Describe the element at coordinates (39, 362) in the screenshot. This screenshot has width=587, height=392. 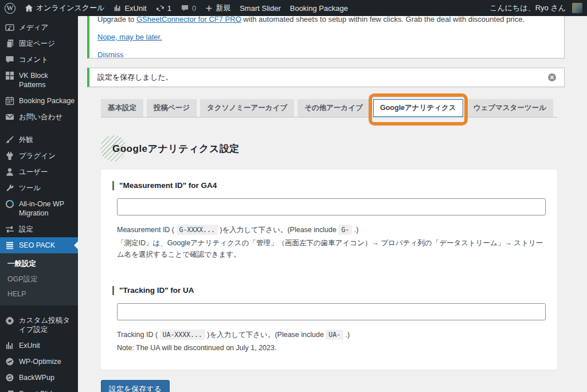
I see `sidebar-item-wp-optimize: WP-Optimize` at that location.